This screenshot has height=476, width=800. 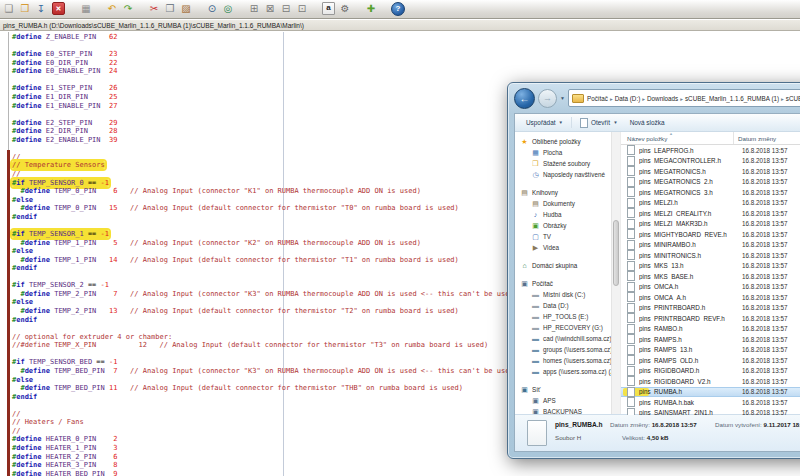 What do you see at coordinates (710, 360) in the screenshot?
I see `table-row: pins_RAMPS_OLD.h16.8.2018 13:57` at bounding box center [710, 360].